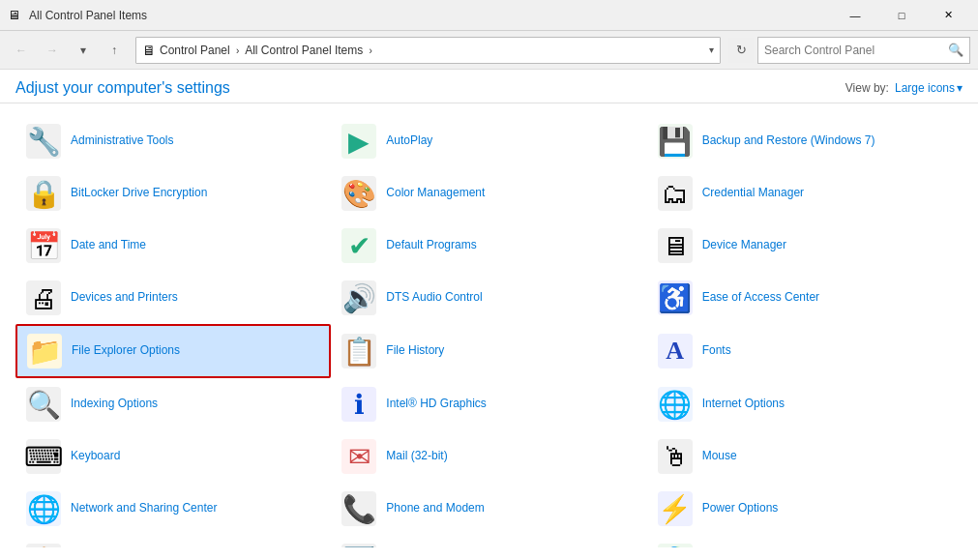  I want to click on address-icon: 🖥, so click(149, 50).